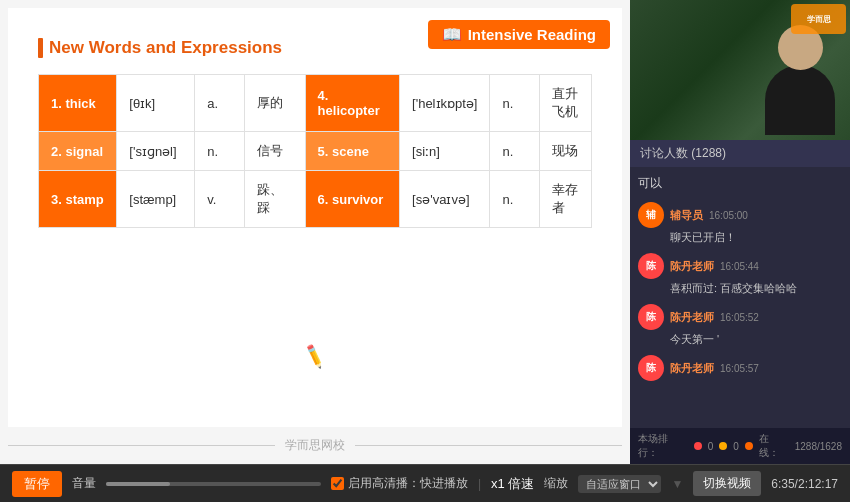 This screenshot has height=502, width=850. Describe the element at coordinates (408, 484) in the screenshot. I see `hd-label-text: 启用高清播：快进播放` at that location.